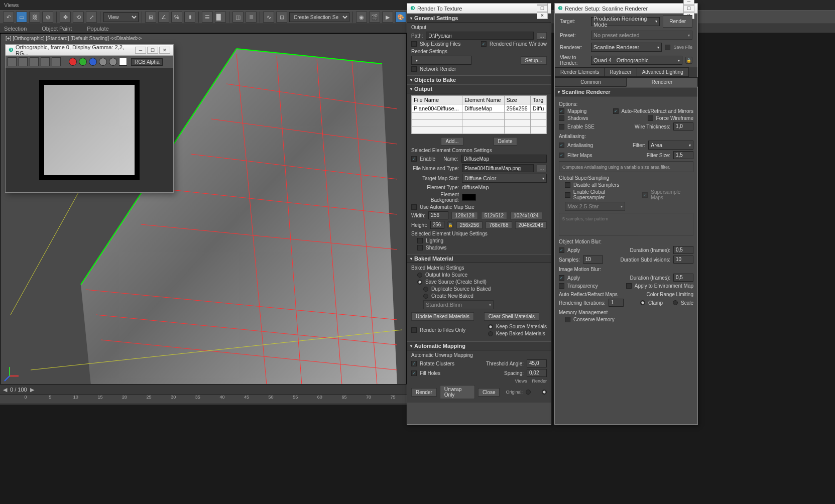 This screenshot has height=504, width=835. What do you see at coordinates (683, 260) in the screenshot?
I see `omb-subdiv-spinner: 10` at bounding box center [683, 260].